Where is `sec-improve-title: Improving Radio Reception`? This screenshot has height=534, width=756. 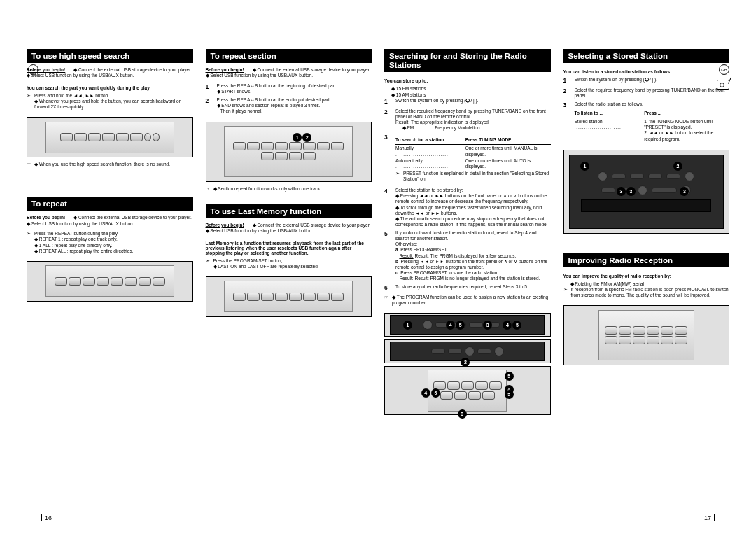 sec-improve-title: Improving Radio Reception is located at coordinates (647, 260).